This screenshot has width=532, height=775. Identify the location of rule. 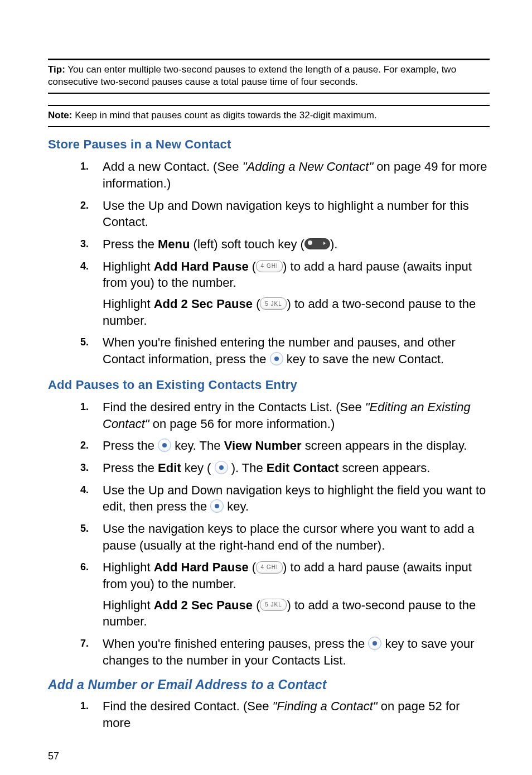
(269, 127).